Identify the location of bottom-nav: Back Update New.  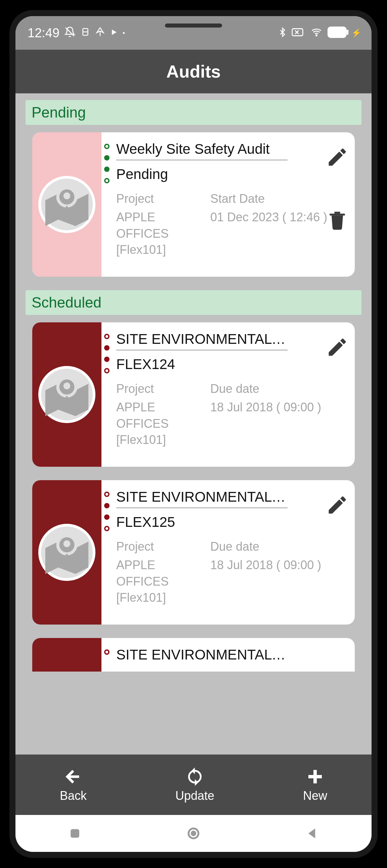
(194, 785).